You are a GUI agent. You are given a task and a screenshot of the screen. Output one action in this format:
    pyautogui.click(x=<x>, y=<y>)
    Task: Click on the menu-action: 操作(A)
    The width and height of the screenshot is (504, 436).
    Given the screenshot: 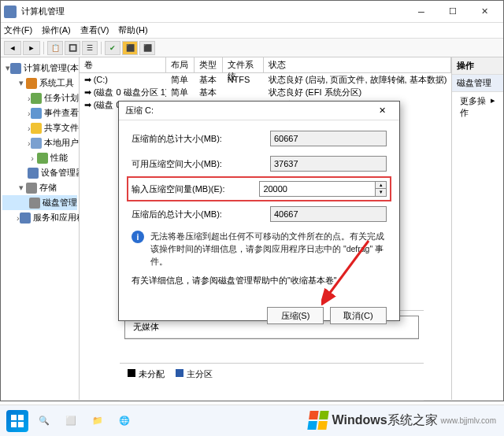 What is the action you would take?
    pyautogui.click(x=57, y=30)
    